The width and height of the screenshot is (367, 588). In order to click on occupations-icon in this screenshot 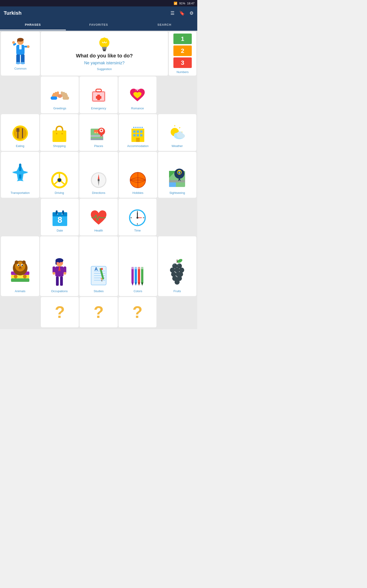, I will do `click(59, 273)`.